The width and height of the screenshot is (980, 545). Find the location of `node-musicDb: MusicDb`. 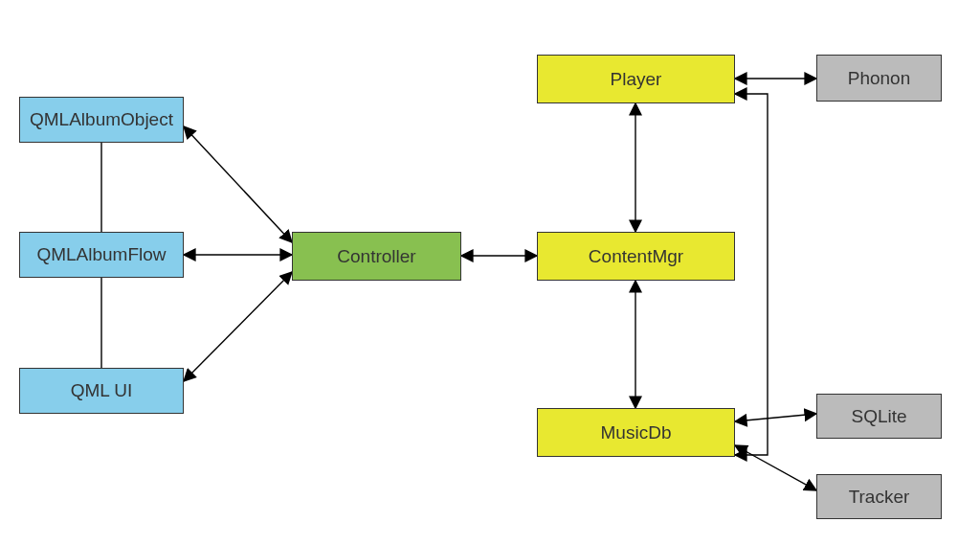

node-musicDb: MusicDb is located at coordinates (635, 433).